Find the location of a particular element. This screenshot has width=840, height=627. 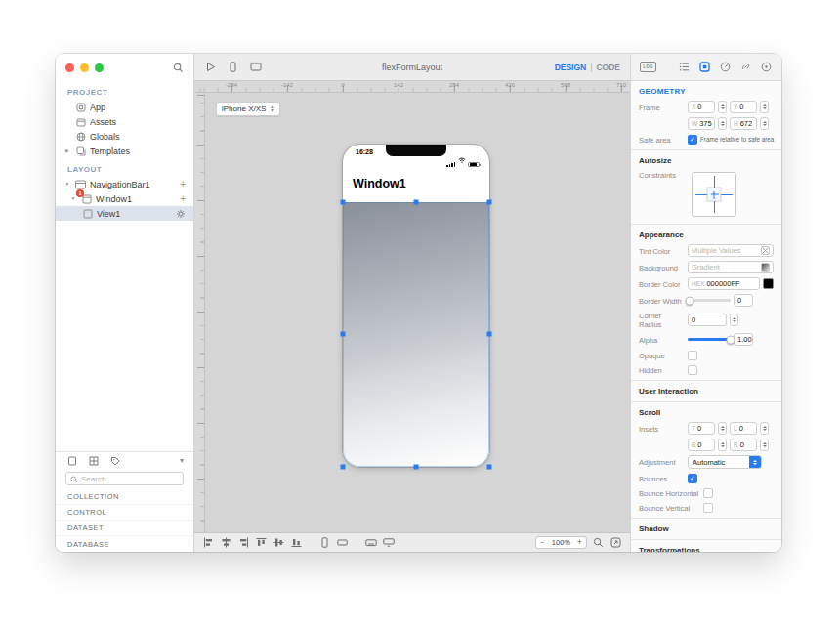

inset-bottom-stepper is located at coordinates (723, 445).